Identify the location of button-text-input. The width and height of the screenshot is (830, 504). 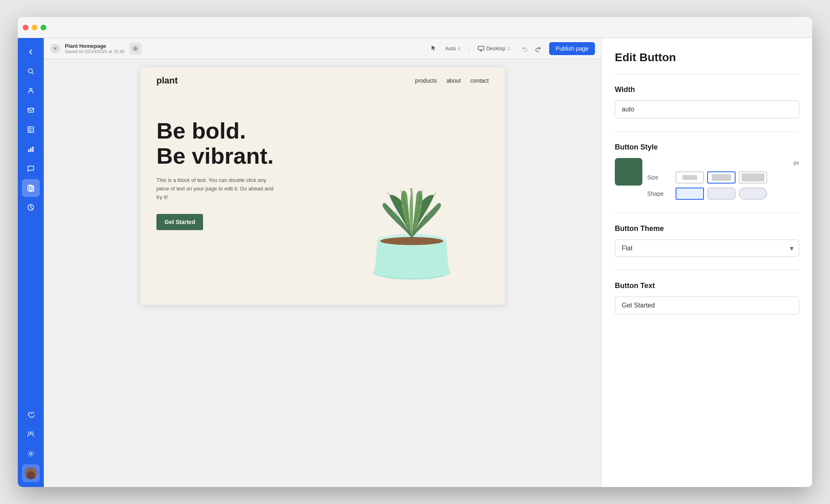
(707, 305).